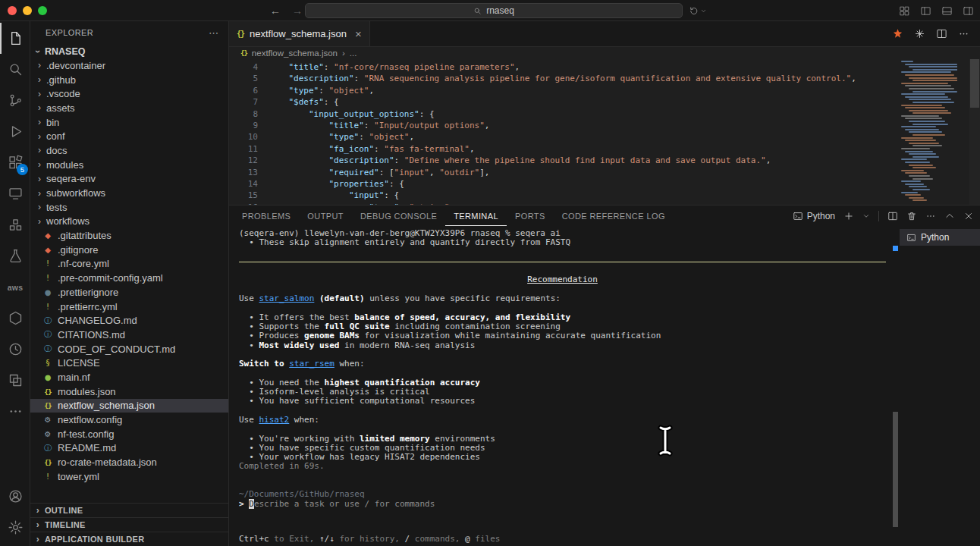 This screenshot has width=980, height=546. Describe the element at coordinates (866, 216) in the screenshot. I see `terminal-dropdown-icon` at that location.